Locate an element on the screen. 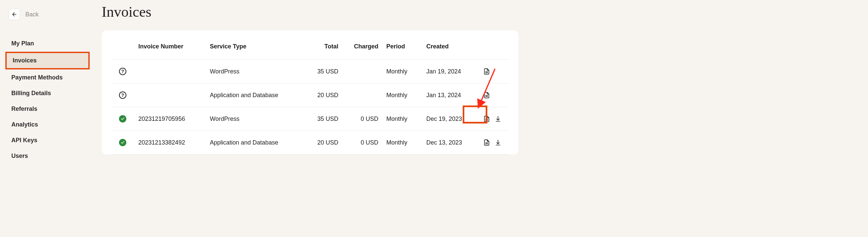  back-button is located at coordinates (14, 14).